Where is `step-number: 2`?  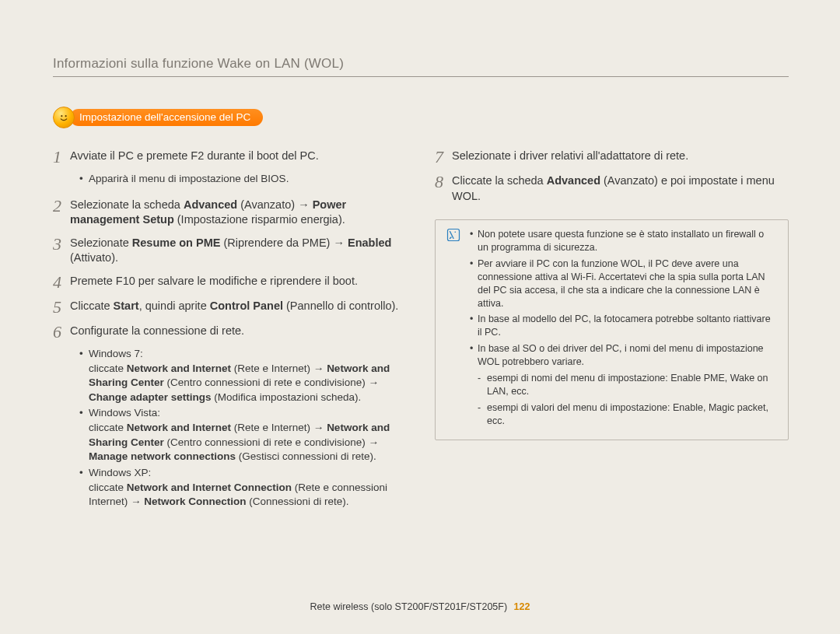 step-number: 2 is located at coordinates (61, 205).